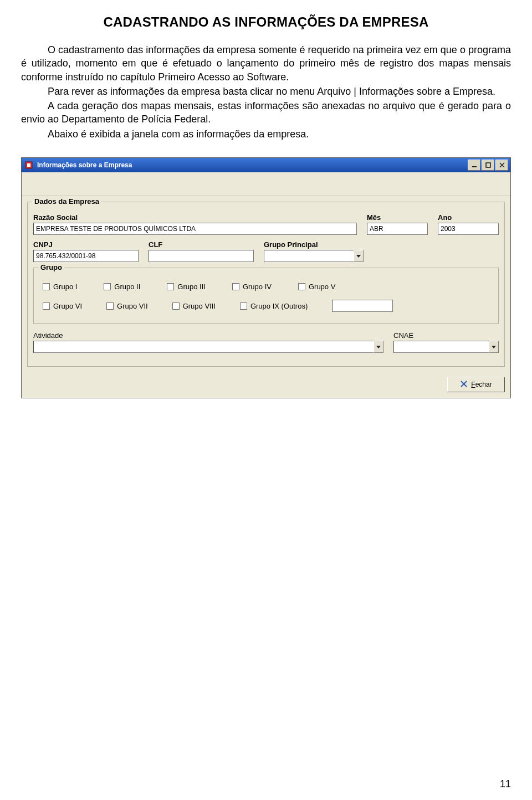 This screenshot has height=800, width=532. What do you see at coordinates (266, 113) in the screenshot?
I see `paragraph-3: A cada geração dos mapas mensais, estas …` at bounding box center [266, 113].